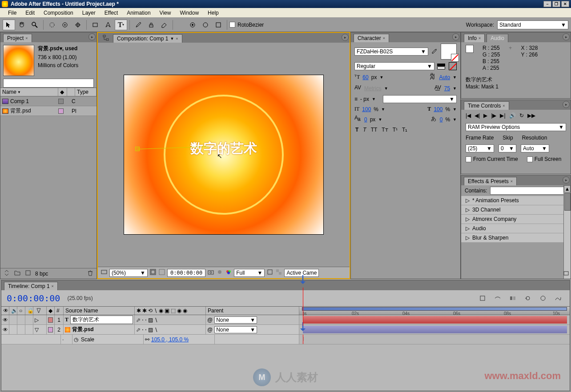  What do you see at coordinates (89, 13) in the screenshot?
I see `menu-layer: Layer` at bounding box center [89, 13].